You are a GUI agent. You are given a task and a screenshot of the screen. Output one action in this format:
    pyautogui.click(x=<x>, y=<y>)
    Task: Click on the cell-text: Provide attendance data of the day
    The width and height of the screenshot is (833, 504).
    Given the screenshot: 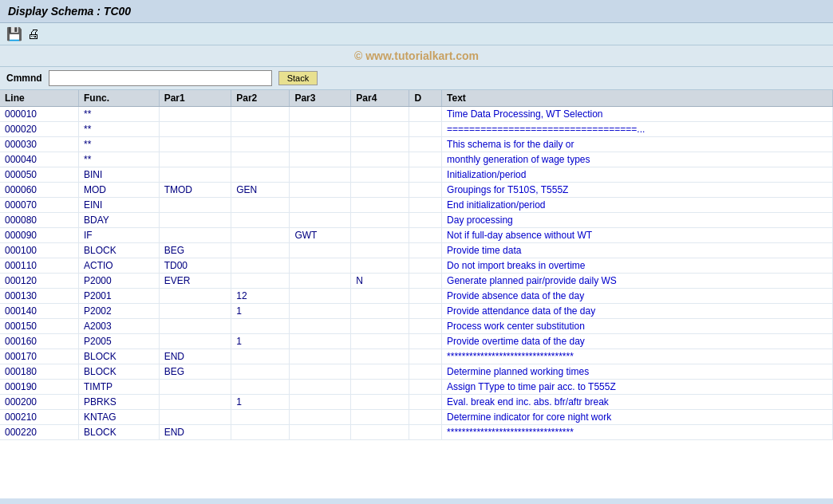 What is the action you would take?
    pyautogui.click(x=638, y=311)
    